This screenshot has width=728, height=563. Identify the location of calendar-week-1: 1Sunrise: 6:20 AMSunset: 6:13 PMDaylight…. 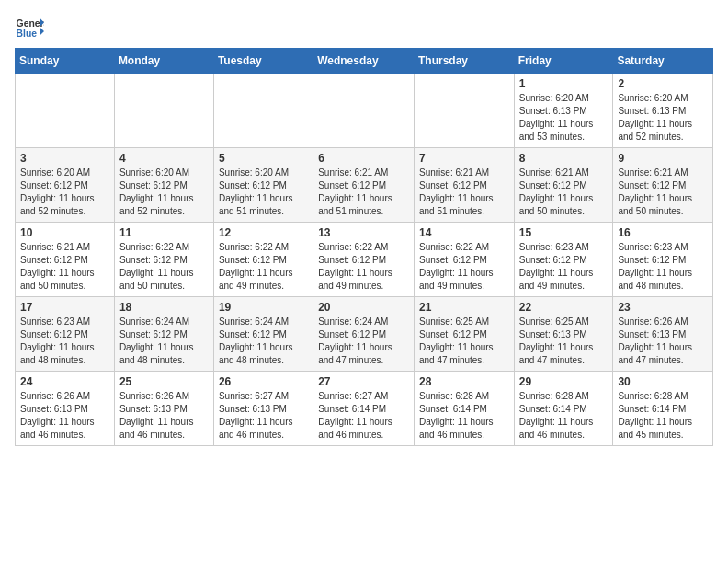
(364, 110).